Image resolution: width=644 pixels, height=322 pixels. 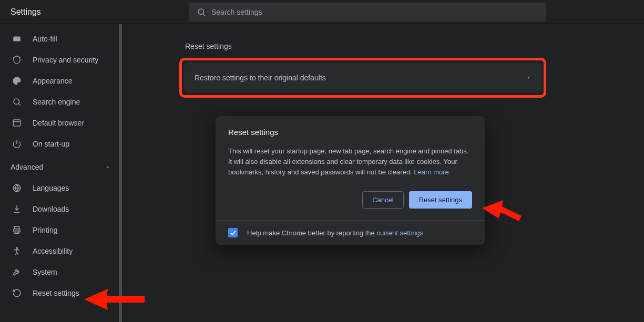 What do you see at coordinates (65, 60) in the screenshot?
I see `sidebar-item-label: Privacy and security` at bounding box center [65, 60].